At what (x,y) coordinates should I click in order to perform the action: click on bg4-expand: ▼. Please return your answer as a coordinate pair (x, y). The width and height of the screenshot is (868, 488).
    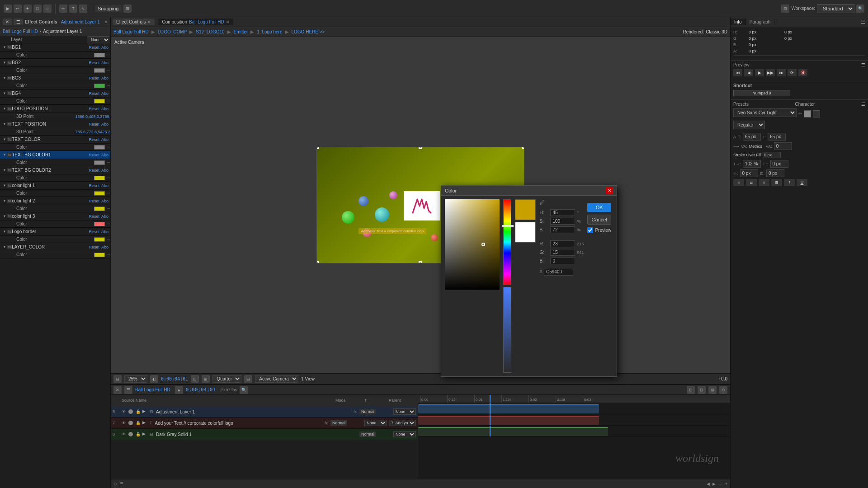
    Looking at the image, I should click on (5, 93).